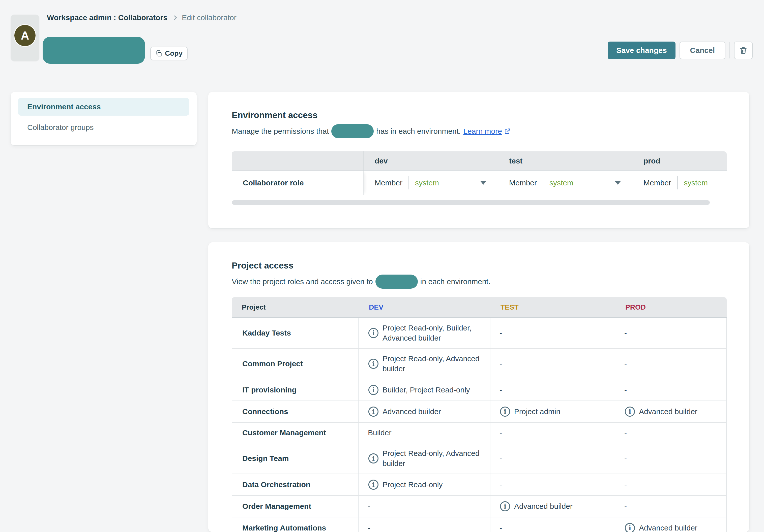 This screenshot has height=532, width=764. Describe the element at coordinates (174, 53) in the screenshot. I see `copy-button-label: Copy` at that location.